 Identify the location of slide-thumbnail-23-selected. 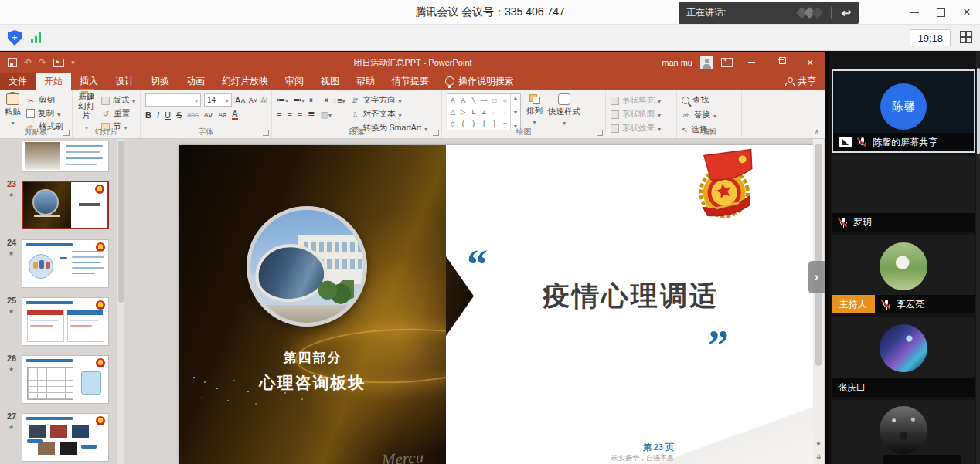
(65, 205).